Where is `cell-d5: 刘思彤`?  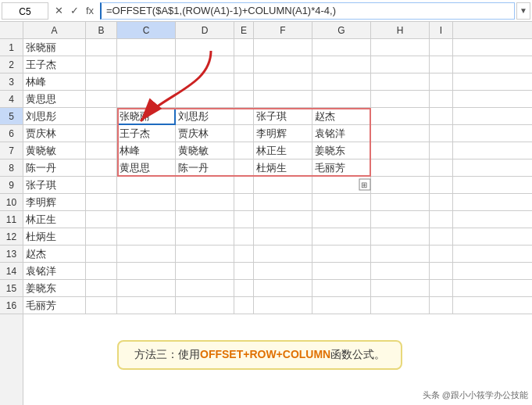 cell-d5: 刘思彤 is located at coordinates (205, 116).